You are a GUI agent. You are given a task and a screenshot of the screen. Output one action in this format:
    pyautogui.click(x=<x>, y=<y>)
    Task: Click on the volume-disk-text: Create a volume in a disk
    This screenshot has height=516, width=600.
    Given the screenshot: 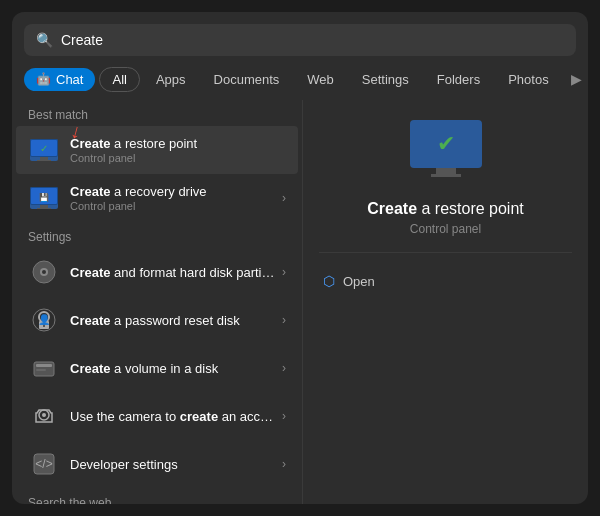 What is the action you would take?
    pyautogui.click(x=174, y=368)
    